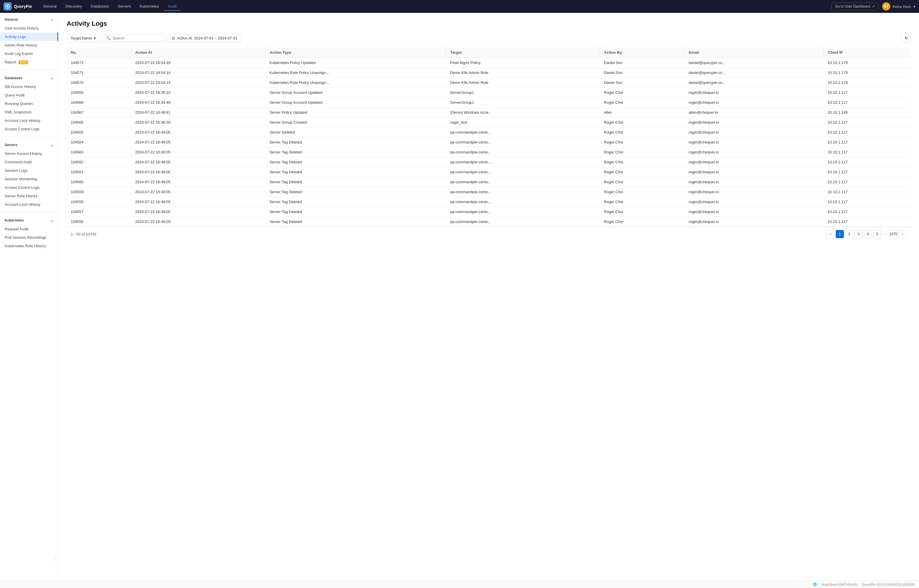  What do you see at coordinates (83, 38) in the screenshot?
I see `target-name-filter-button: Target Name ▾` at bounding box center [83, 38].